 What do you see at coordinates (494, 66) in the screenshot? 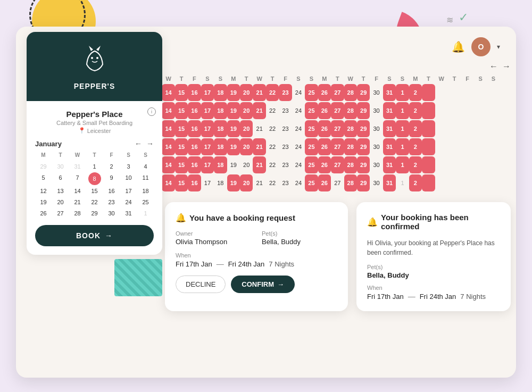
I see `cal-prev-arrow: ←` at bounding box center [494, 66].